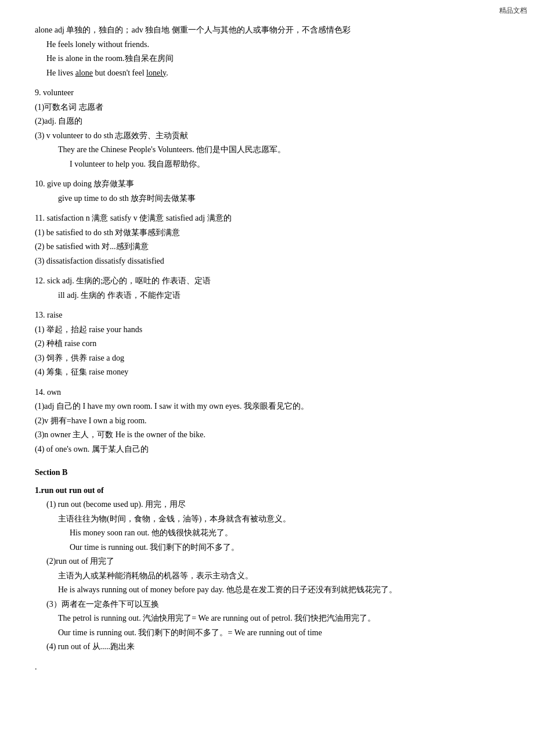 Image resolution: width=534 pixels, height=756 pixels. What do you see at coordinates (267, 605) in the screenshot?
I see `run-out-item3-title: (3）两者在一定条件下可以互换` at bounding box center [267, 605].